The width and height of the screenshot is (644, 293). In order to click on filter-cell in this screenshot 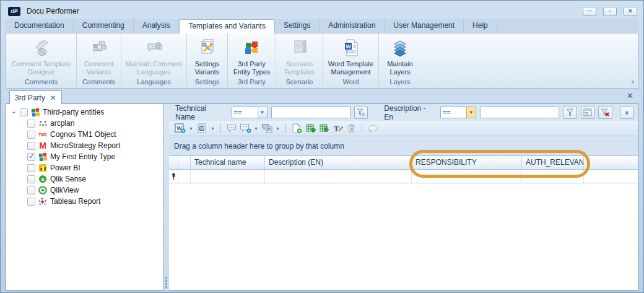, I will do `click(185, 176)`.